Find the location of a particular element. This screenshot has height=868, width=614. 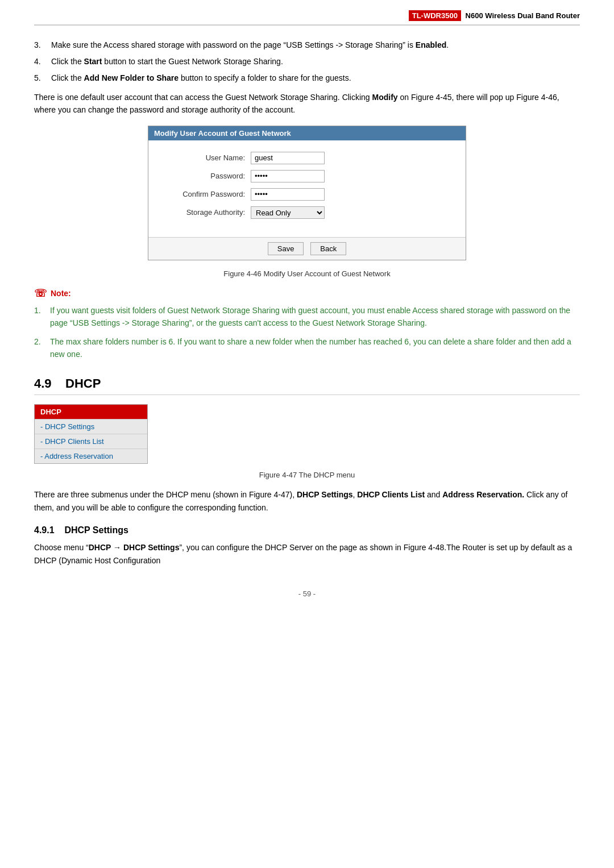

note-section: ☏ Note: 1. If you want guests visit fold… is located at coordinates (307, 324).